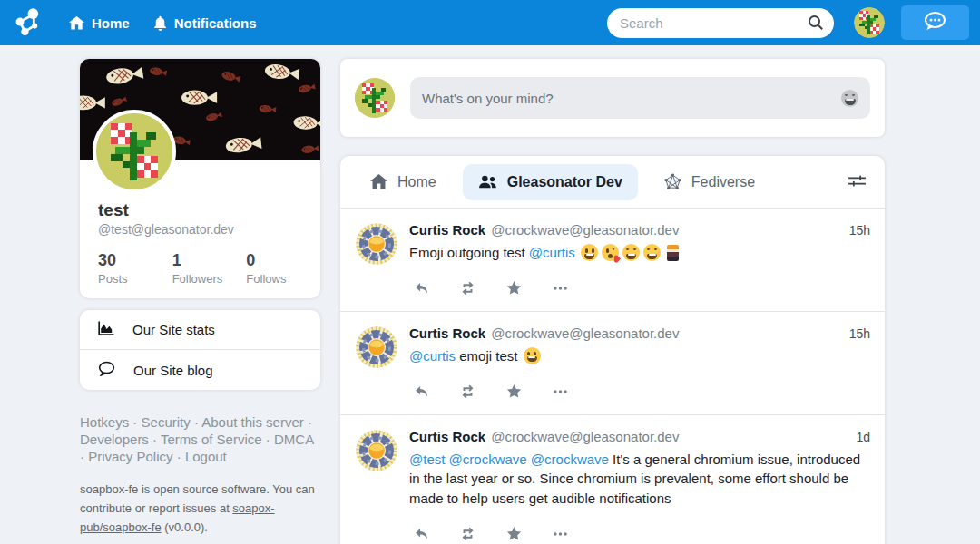 This screenshot has width=980, height=544. I want to click on profile-display-name: test, so click(209, 210).